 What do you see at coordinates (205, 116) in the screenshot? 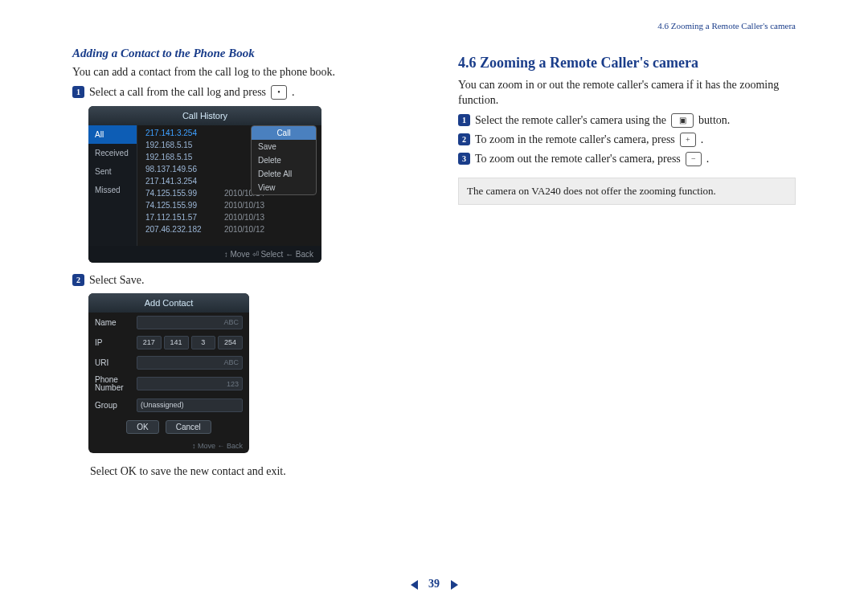
I see `call-history-title: Call History` at bounding box center [205, 116].